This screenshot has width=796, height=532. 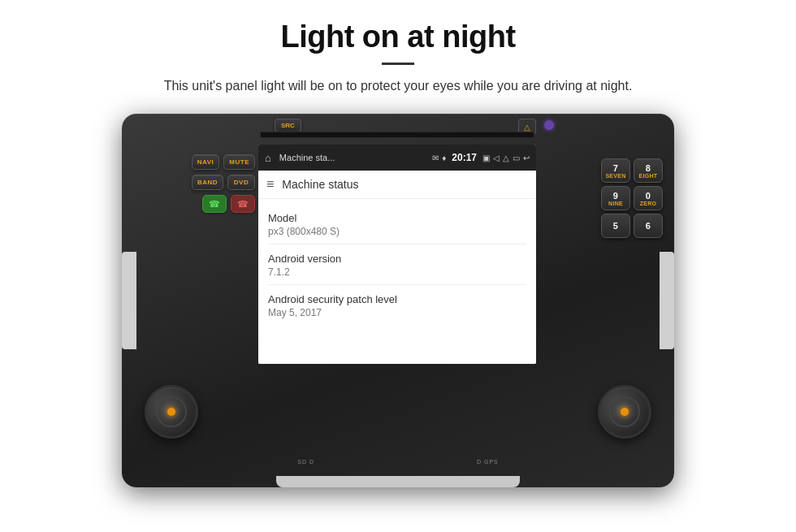 I want to click on info-item-model: Model px3 (800x480 S), so click(x=397, y=224).